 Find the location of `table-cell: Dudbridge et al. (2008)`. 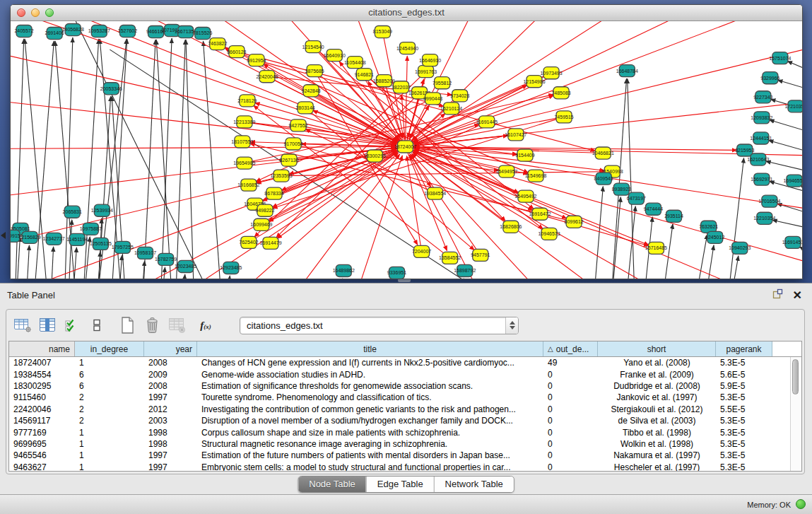

table-cell: Dudbridge et al. (2008) is located at coordinates (657, 386).